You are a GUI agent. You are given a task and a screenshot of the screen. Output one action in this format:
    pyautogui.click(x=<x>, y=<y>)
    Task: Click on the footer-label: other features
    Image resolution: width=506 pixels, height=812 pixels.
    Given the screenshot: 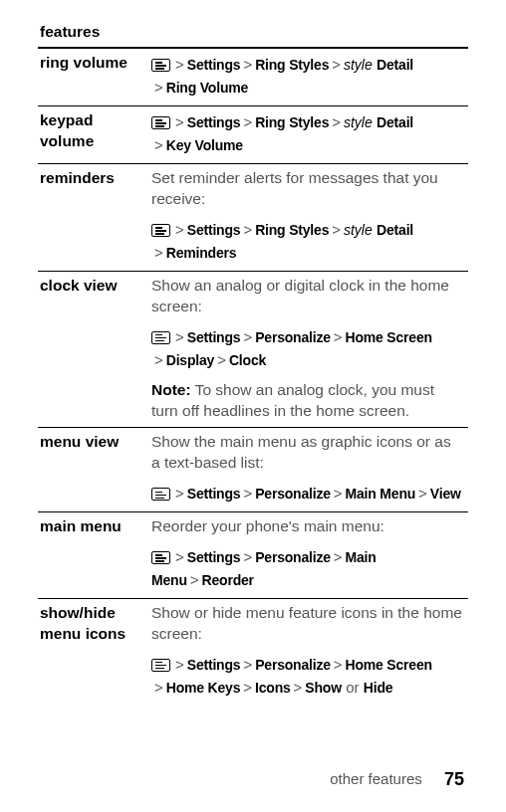 What is the action you would take?
    pyautogui.click(x=377, y=778)
    